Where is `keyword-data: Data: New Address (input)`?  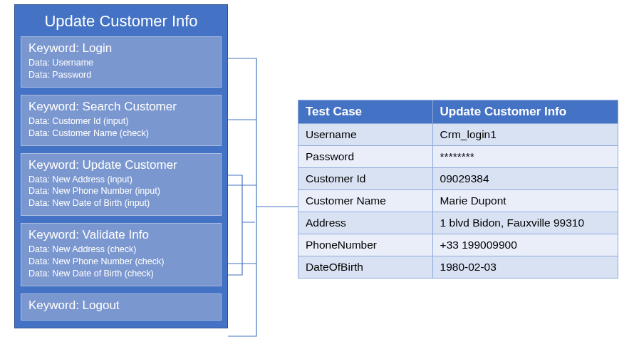 keyword-data: Data: New Address (input) is located at coordinates (121, 180).